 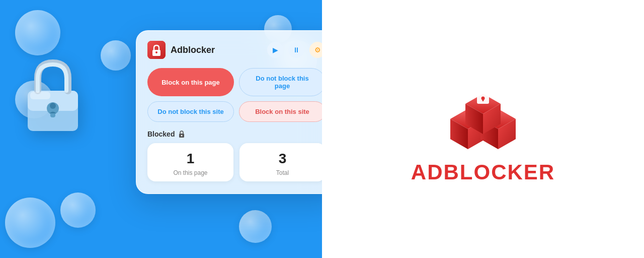 I want to click on pause-icon: ⏸, so click(x=296, y=50).